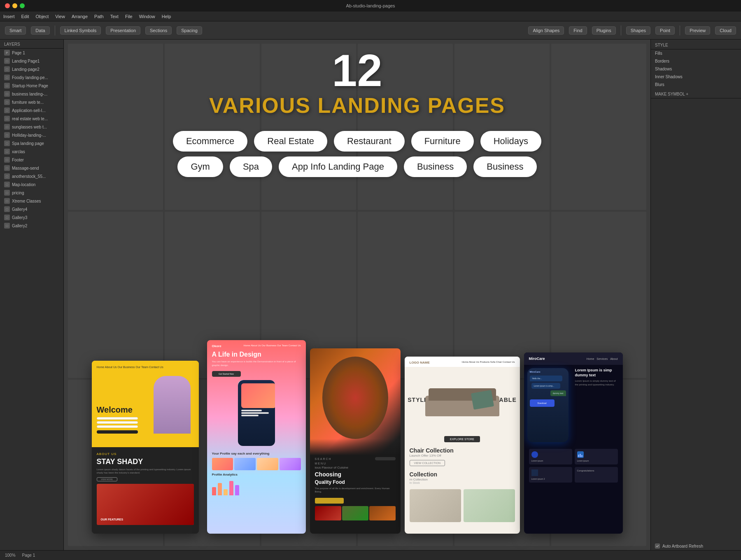 This screenshot has width=741, height=560. I want to click on design-cta-button: Get Started Now, so click(226, 374).